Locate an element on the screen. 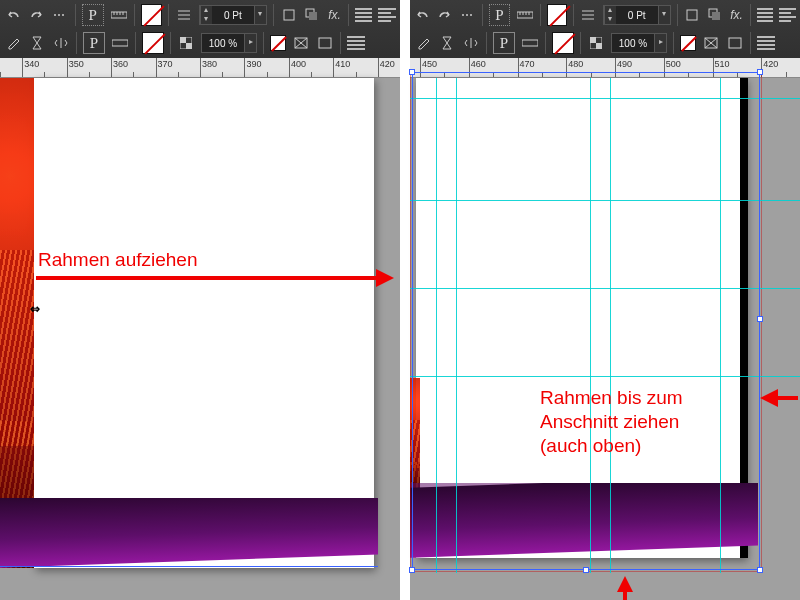 The image size is (800, 600). toolbar-row-1: P ▴▾ ▾ fx. is located at coordinates (200, 15).